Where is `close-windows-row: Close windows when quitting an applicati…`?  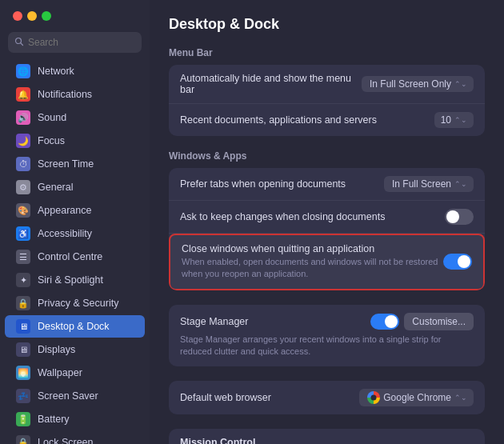 close-windows-row: Close windows when quitting an applicati… is located at coordinates (326, 262).